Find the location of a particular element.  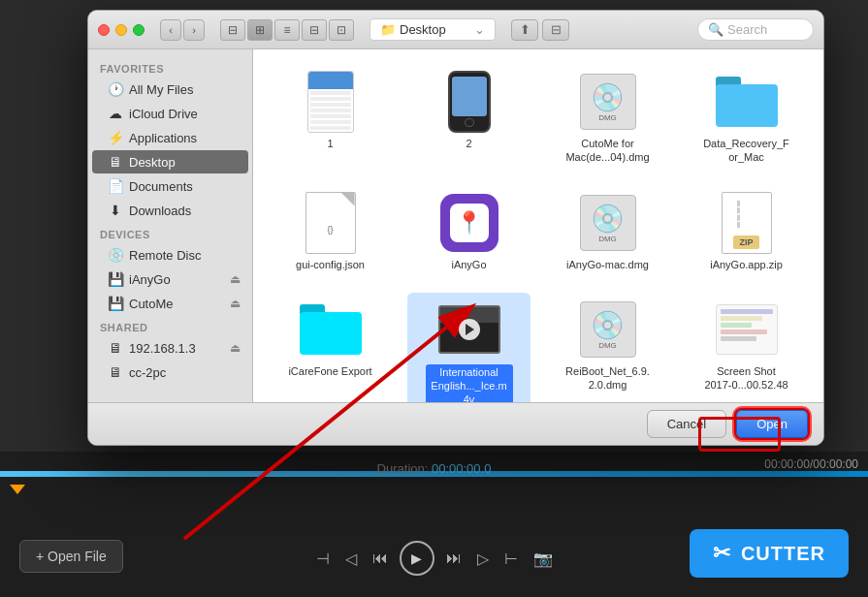

sidebar-item-all-my-files: 🕐 All My Files is located at coordinates (171, 89).